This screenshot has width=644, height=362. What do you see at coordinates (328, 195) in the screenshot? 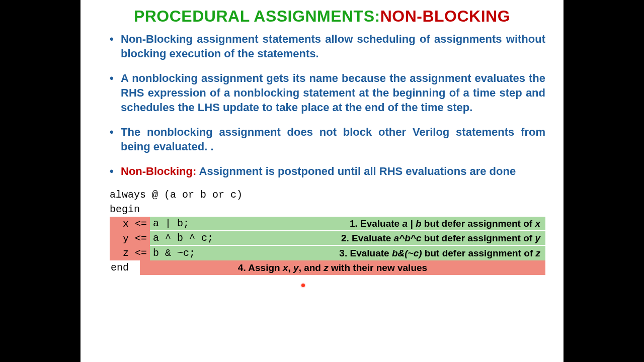
I see `code-header: always @ (a or b or c)` at bounding box center [328, 195].